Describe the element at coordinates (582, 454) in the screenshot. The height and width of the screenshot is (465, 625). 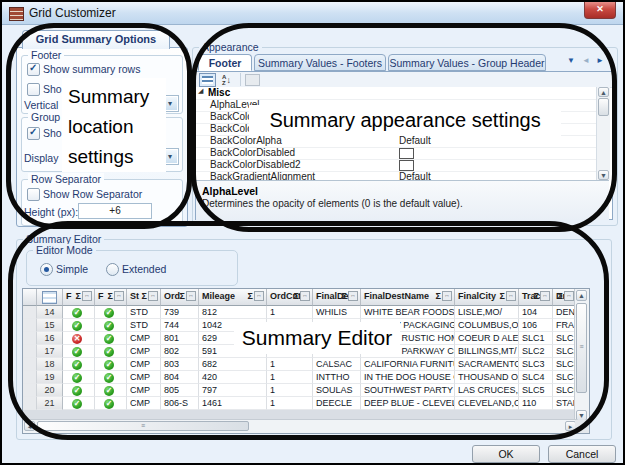
I see `cancel-button: Cancel` at that location.